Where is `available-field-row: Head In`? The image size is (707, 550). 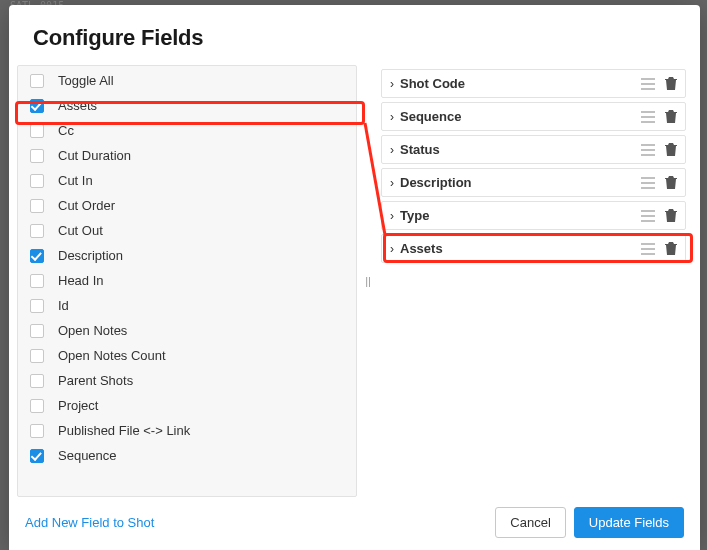
available-field-row: Head In is located at coordinates (187, 280).